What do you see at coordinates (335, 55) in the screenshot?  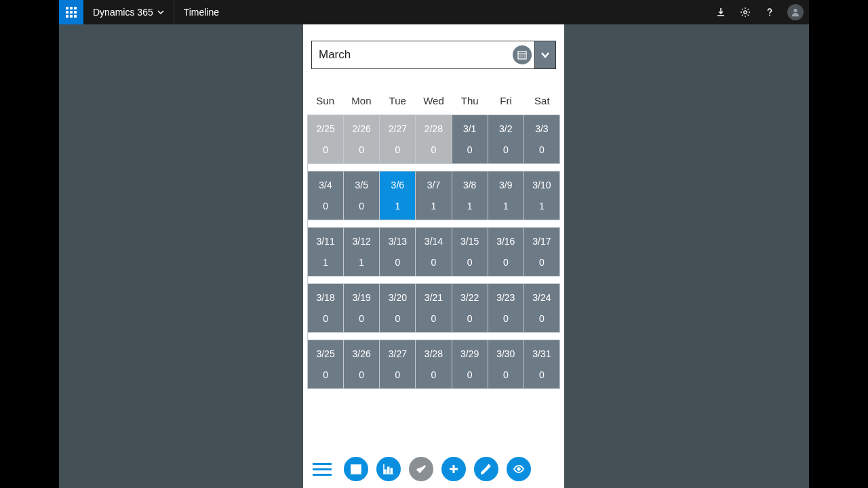 I see `month-value: March` at bounding box center [335, 55].